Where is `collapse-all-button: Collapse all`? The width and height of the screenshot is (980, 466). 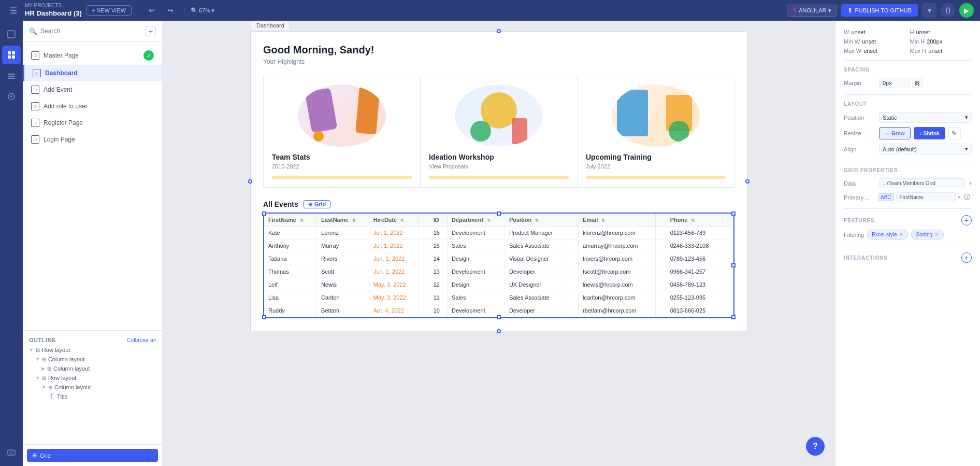 collapse-all-button: Collapse all is located at coordinates (141, 340).